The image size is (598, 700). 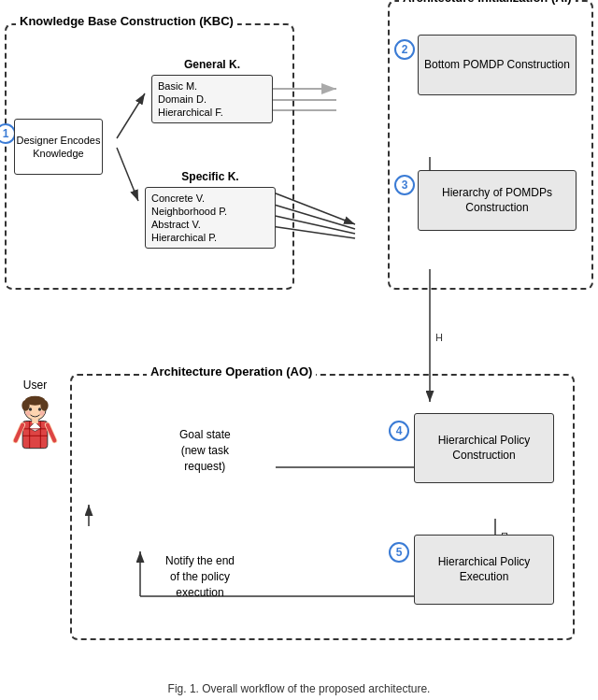 I want to click on hpc-box: Hierarchical Policy Construction, so click(x=484, y=449).